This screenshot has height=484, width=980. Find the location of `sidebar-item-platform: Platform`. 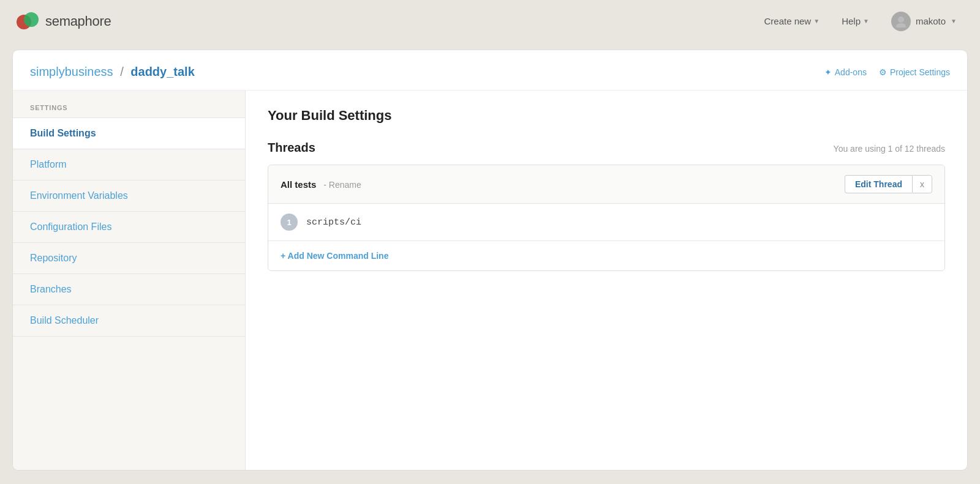

sidebar-item-platform: Platform is located at coordinates (129, 165).